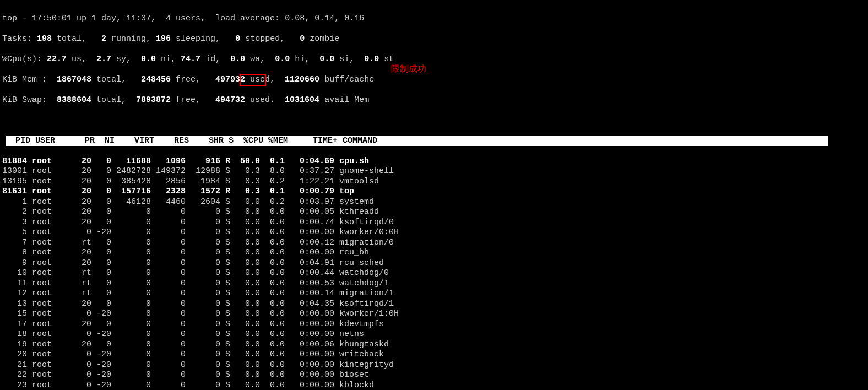  What do you see at coordinates (434, 314) in the screenshot?
I see `process-row: 15 root 0 -20 0 0 0 S 0.0 0.0 0:00.00 kw…` at bounding box center [434, 314].